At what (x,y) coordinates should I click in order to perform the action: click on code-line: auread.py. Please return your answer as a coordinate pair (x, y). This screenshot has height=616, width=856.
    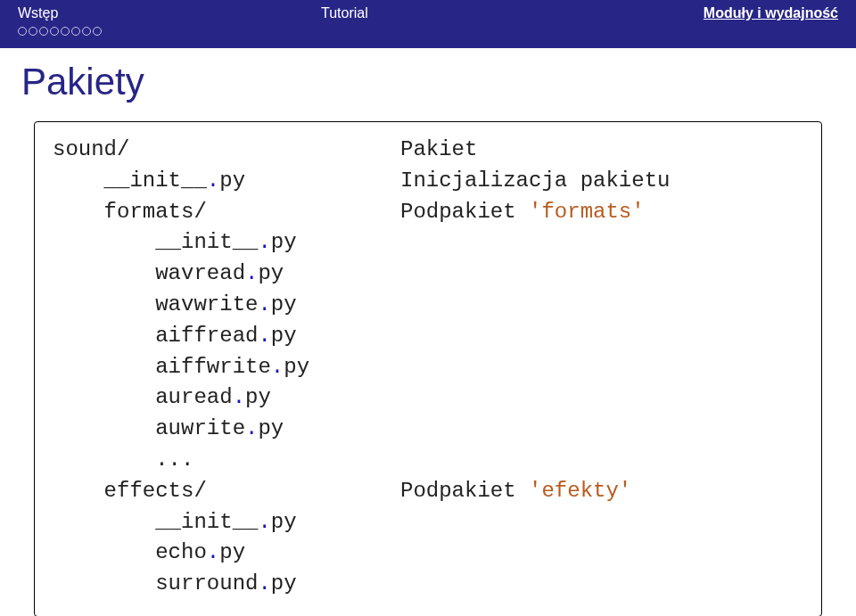
    Looking at the image, I should click on (226, 398).